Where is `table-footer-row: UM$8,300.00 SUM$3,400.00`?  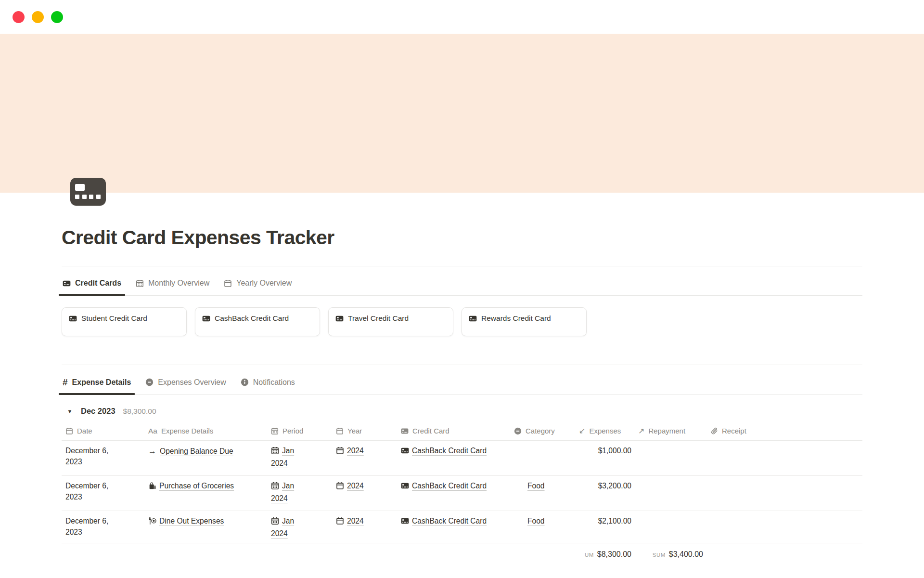
table-footer-row: UM$8,300.00 SUM$3,400.00 is located at coordinates (462, 551).